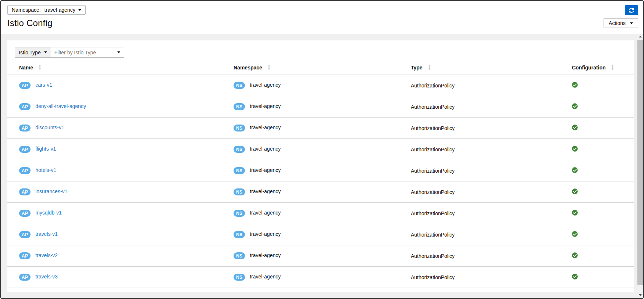 Image resolution: width=644 pixels, height=299 pixels. Describe the element at coordinates (46, 255) in the screenshot. I see `config-name-link: travels-v2` at that location.